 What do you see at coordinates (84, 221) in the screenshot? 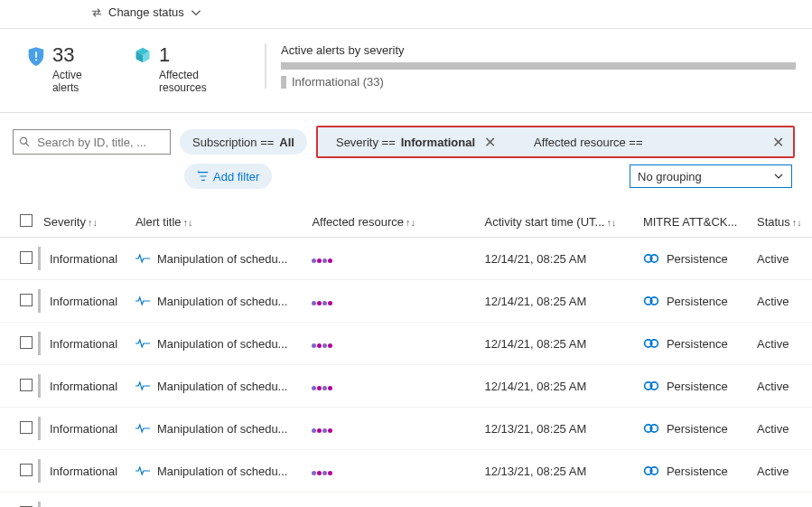
I see `header-severity: Severity↑↓` at bounding box center [84, 221].